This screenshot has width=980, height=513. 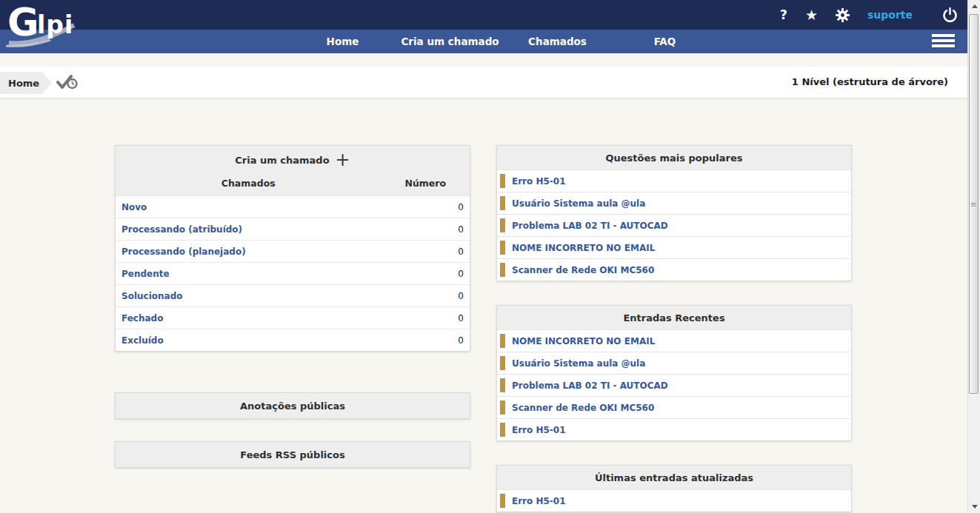 I want to click on updated-entries-panel: Últimas entradas atualizadas Erro H5-01, so click(x=674, y=489).